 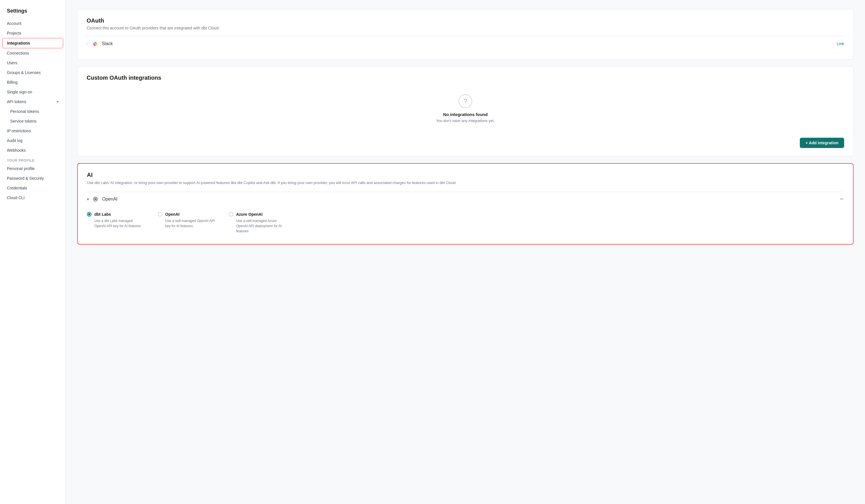 What do you see at coordinates (89, 214) in the screenshot?
I see `dbt-labs-radio` at bounding box center [89, 214].